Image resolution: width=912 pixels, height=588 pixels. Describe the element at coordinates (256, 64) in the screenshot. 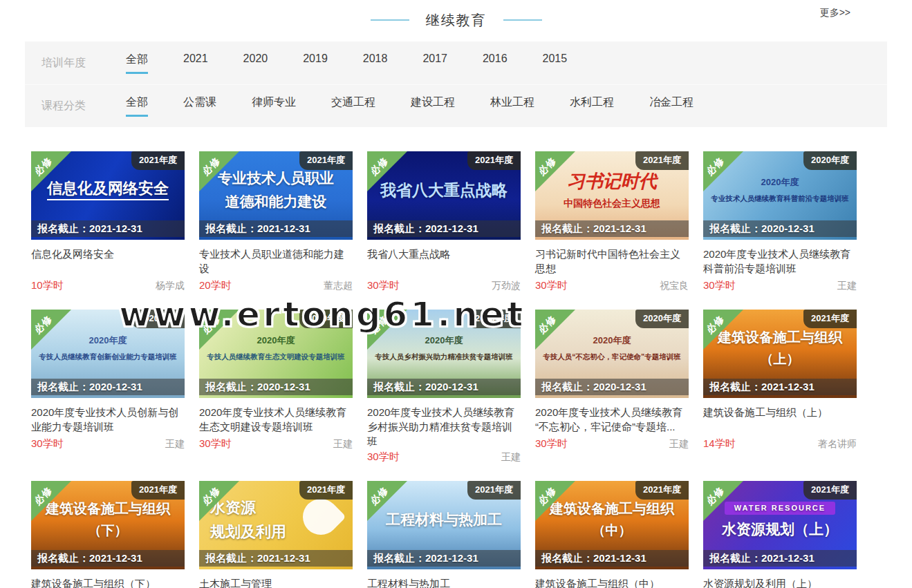

I see `filter-option: 2020` at that location.